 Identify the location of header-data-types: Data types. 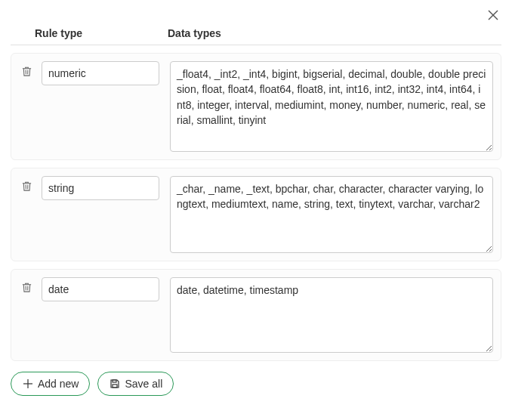
(335, 33).